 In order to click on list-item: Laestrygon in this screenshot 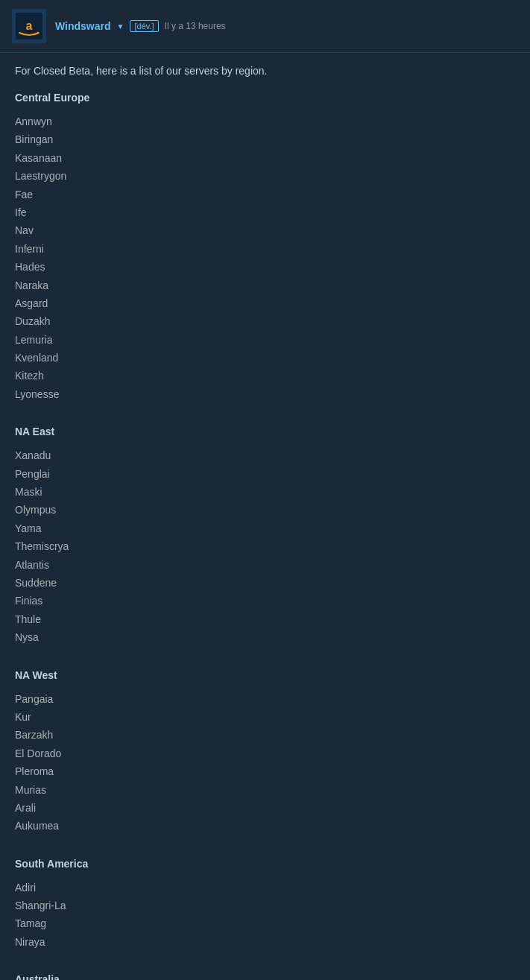, I will do `click(265, 176)`.